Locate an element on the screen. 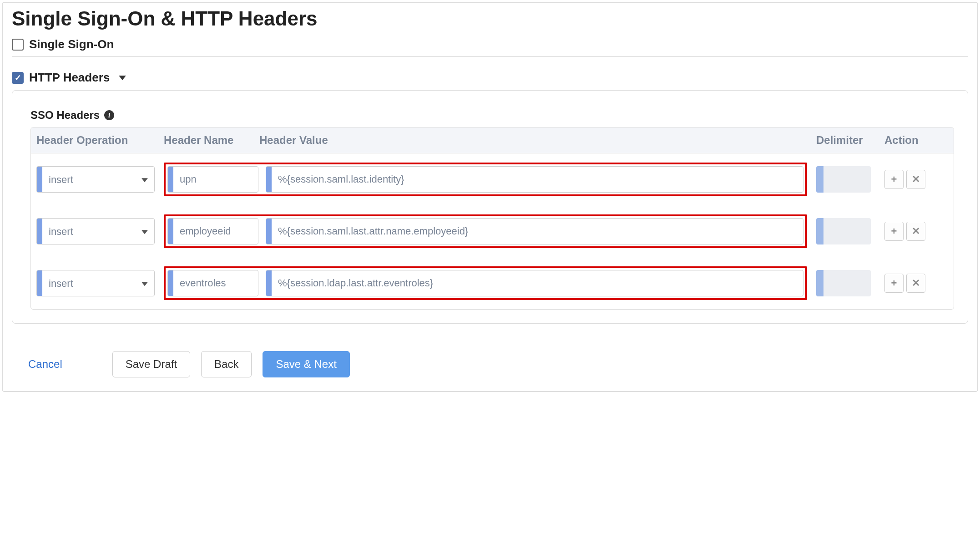 The height and width of the screenshot is (545, 980). sso-headers-heading: SSO Headers is located at coordinates (65, 115).